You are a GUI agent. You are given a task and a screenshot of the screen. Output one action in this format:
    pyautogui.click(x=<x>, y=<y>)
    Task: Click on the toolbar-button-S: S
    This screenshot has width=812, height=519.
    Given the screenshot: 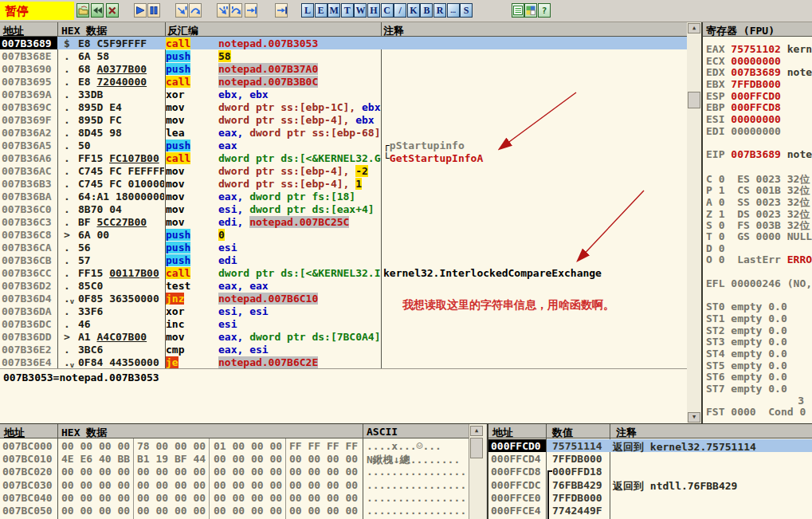 What is the action you would take?
    pyautogui.click(x=466, y=10)
    